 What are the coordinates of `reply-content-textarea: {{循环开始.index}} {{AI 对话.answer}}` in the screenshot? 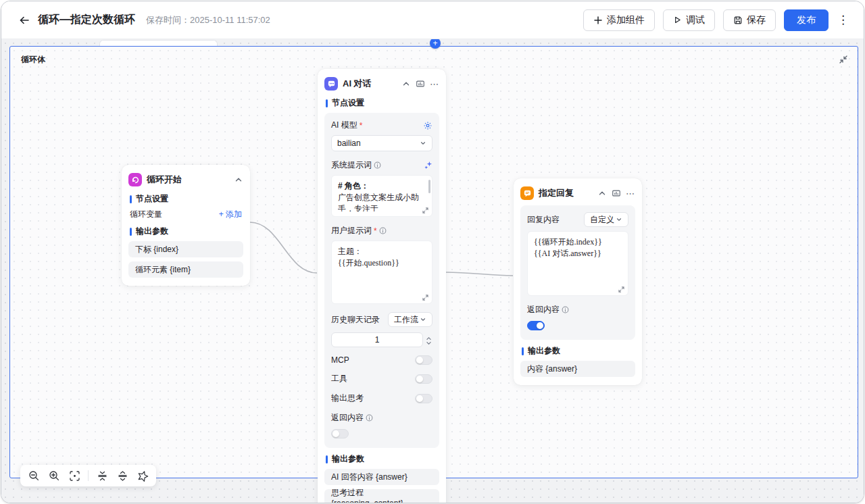 It's located at (578, 263).